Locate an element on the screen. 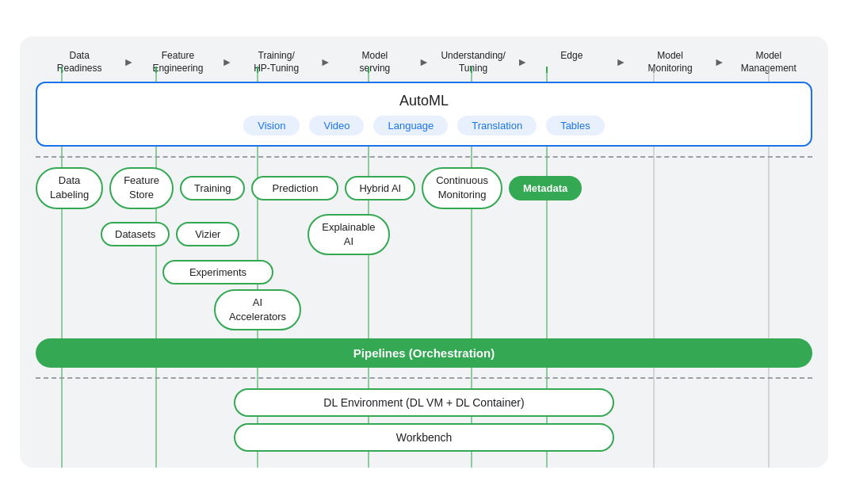 The image size is (848, 504). automl-chips: Vision Video Language Translation Tables is located at coordinates (424, 125).